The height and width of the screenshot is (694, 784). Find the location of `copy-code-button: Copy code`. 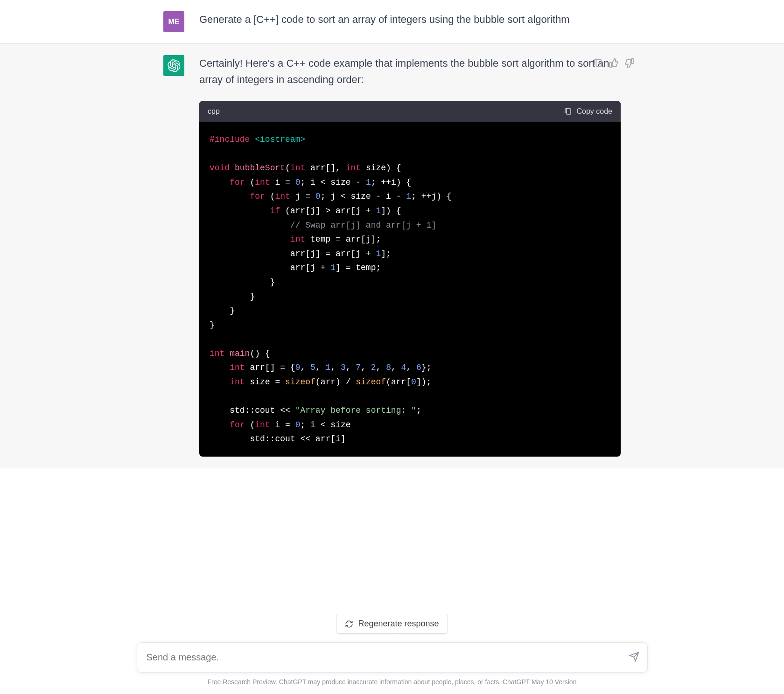

copy-code-button: Copy code is located at coordinates (588, 111).